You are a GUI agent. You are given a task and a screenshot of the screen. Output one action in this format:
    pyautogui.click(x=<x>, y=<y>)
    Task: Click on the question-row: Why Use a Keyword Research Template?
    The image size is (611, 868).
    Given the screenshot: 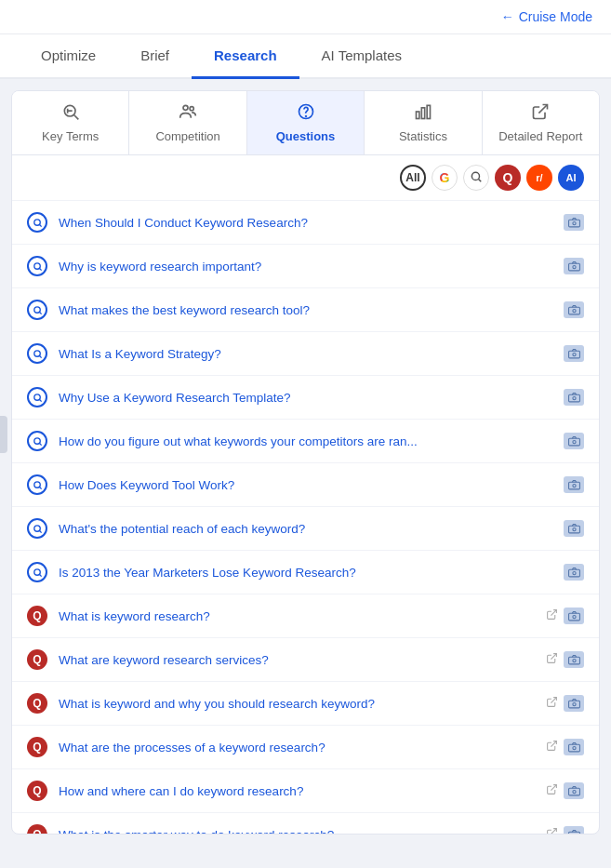 What is the action you would take?
    pyautogui.click(x=305, y=398)
    